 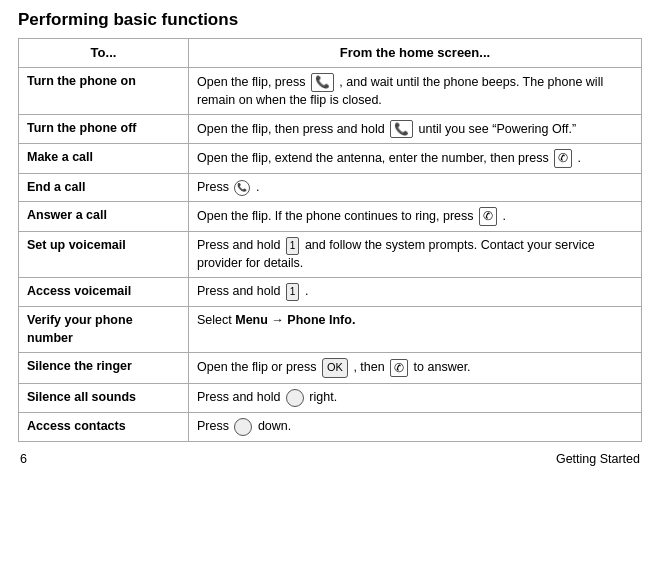 What do you see at coordinates (274, 426) in the screenshot?
I see `desc-after: down.` at bounding box center [274, 426].